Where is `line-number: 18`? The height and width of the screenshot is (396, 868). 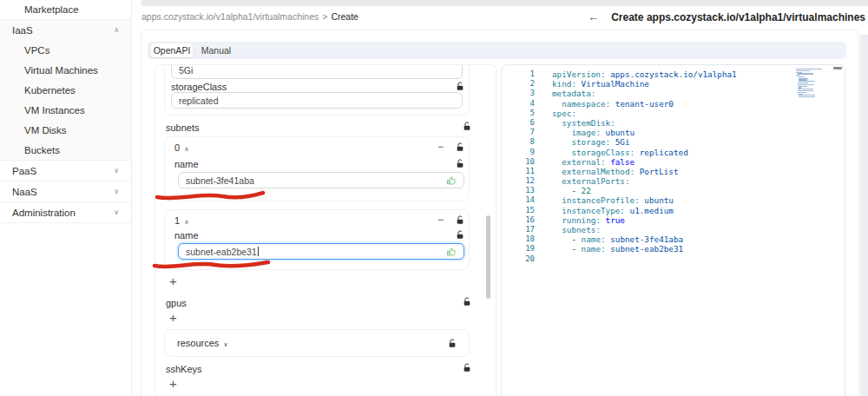 line-number: 18 is located at coordinates (521, 240).